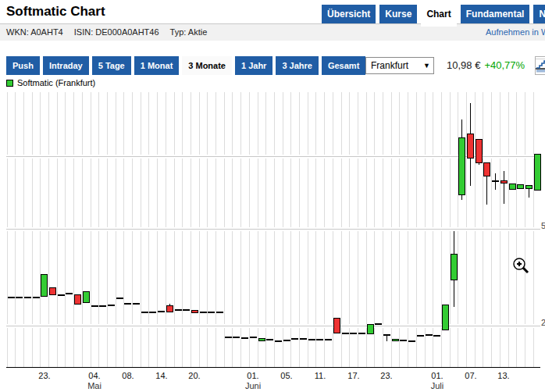 The height and width of the screenshot is (392, 545). What do you see at coordinates (112, 66) in the screenshot?
I see `range-button-5-tage: 5 Tage` at bounding box center [112, 66].